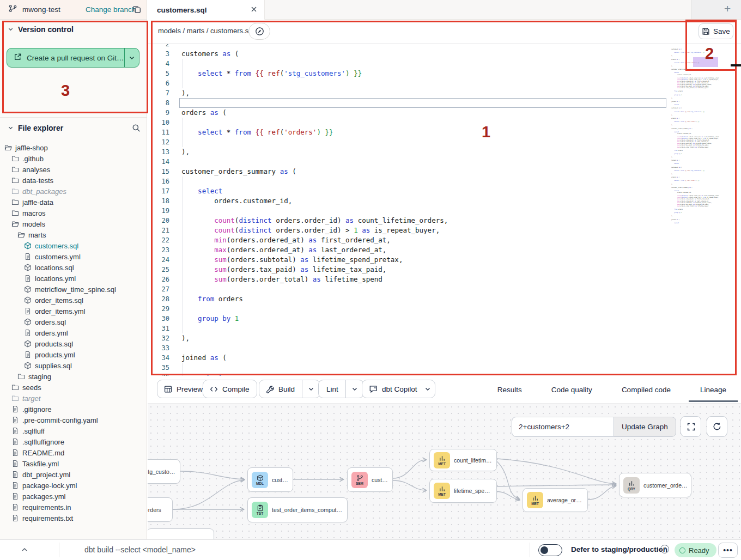  I want to click on fullscreen-button, so click(691, 427).